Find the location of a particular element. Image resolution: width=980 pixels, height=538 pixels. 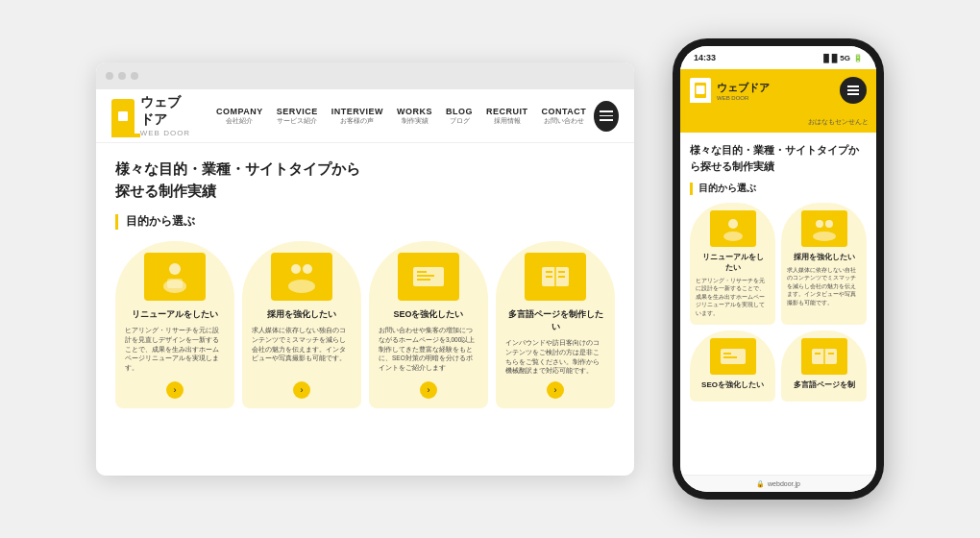

browser-dot-green is located at coordinates (135, 76).